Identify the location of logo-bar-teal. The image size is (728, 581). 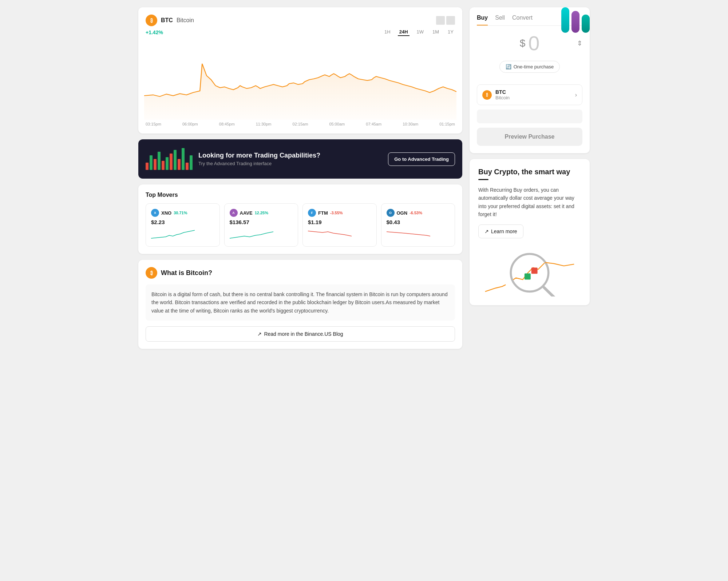
(586, 24).